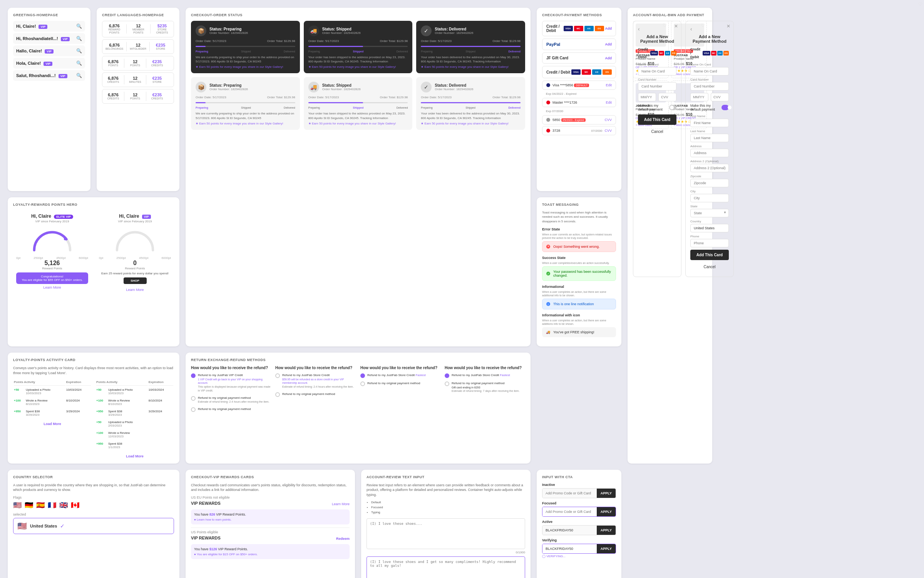 The width and height of the screenshot is (924, 578). Describe the element at coordinates (29, 505) in the screenshot. I see `flag-de: 🇩🇪` at that location.